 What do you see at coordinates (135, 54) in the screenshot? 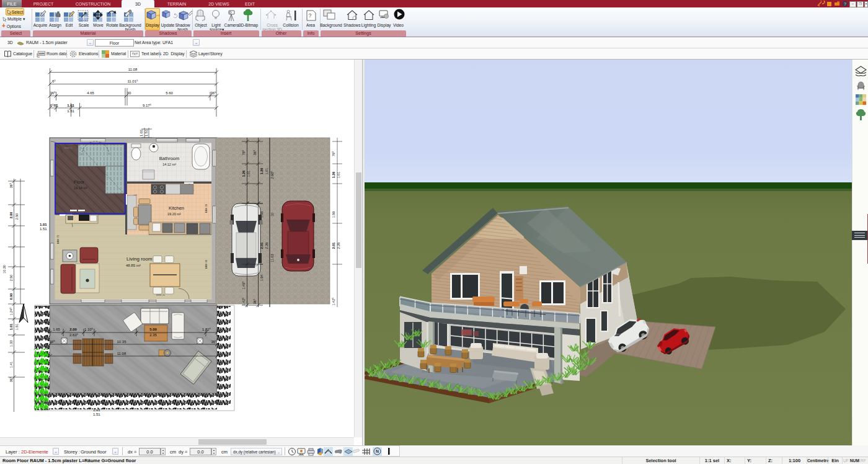
I see `svg-text: TXT` at bounding box center [135, 54].